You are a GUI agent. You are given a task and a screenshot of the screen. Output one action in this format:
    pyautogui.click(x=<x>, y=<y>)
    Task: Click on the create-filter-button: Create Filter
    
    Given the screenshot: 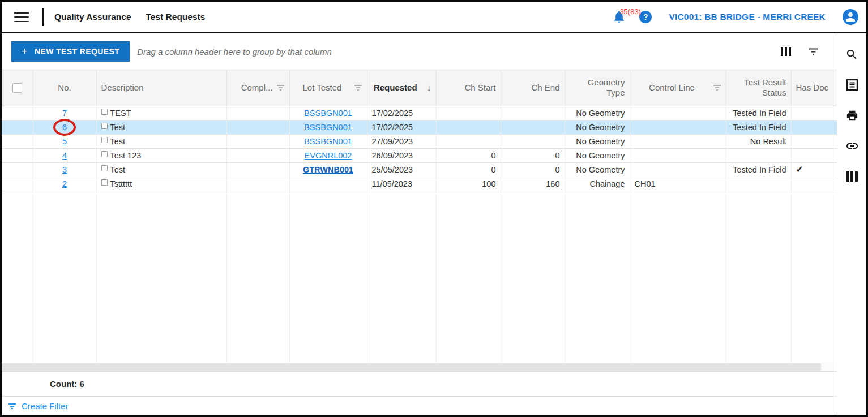 What is the action you would take?
    pyautogui.click(x=419, y=406)
    